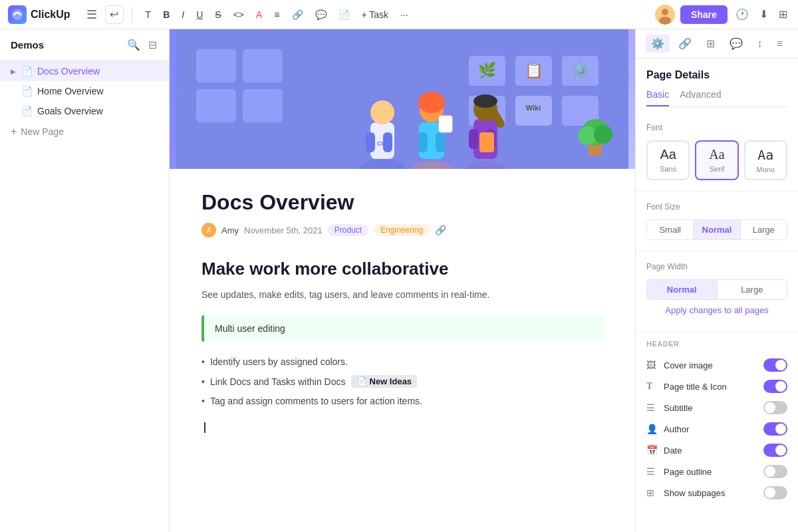  What do you see at coordinates (670, 230) in the screenshot?
I see `size-small-option: Small` at bounding box center [670, 230].